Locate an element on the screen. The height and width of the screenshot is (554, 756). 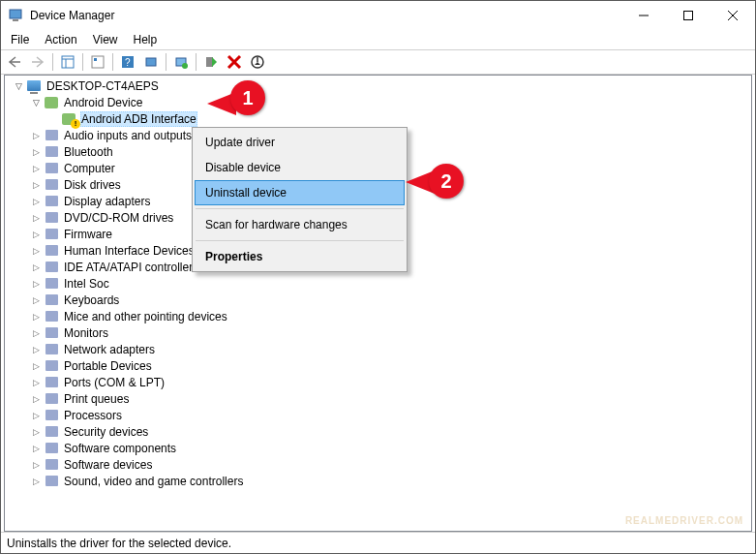
update-driver-button is located at coordinates (181, 62).